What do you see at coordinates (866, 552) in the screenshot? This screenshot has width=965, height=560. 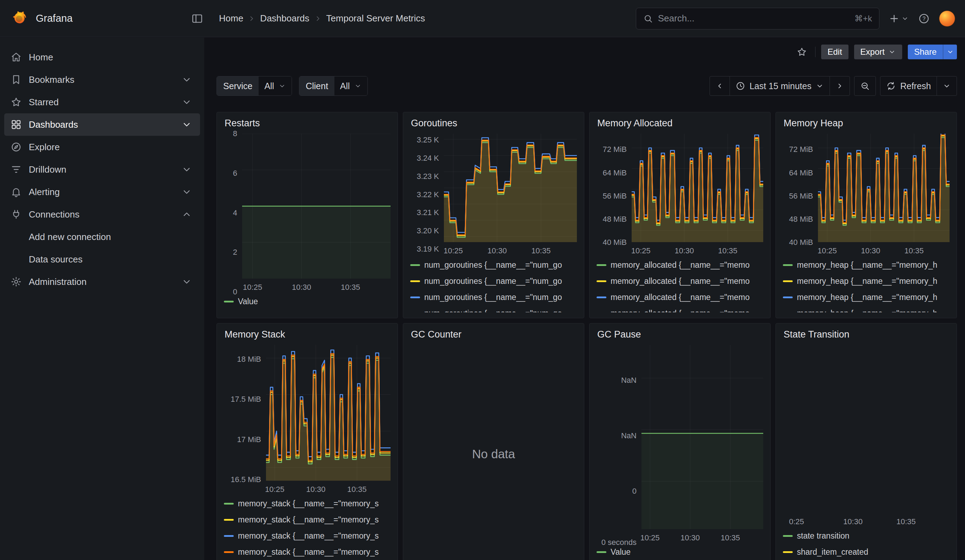 I see `legend-item: shard_item_created` at bounding box center [866, 552].